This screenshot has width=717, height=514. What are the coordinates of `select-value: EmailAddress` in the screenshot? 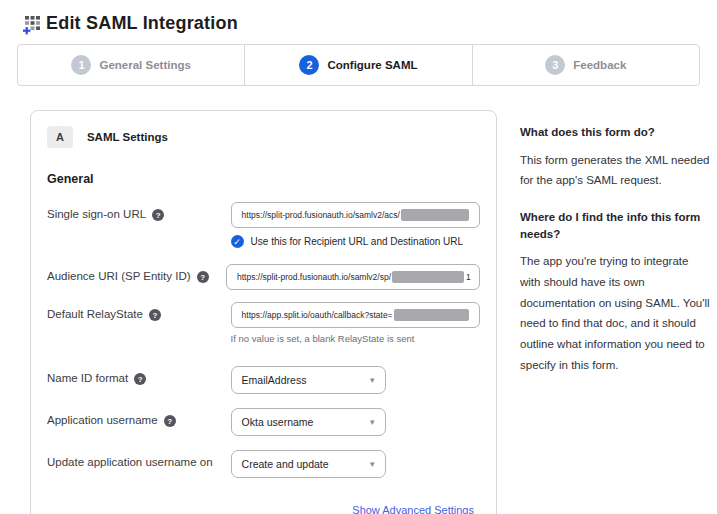 It's located at (274, 380).